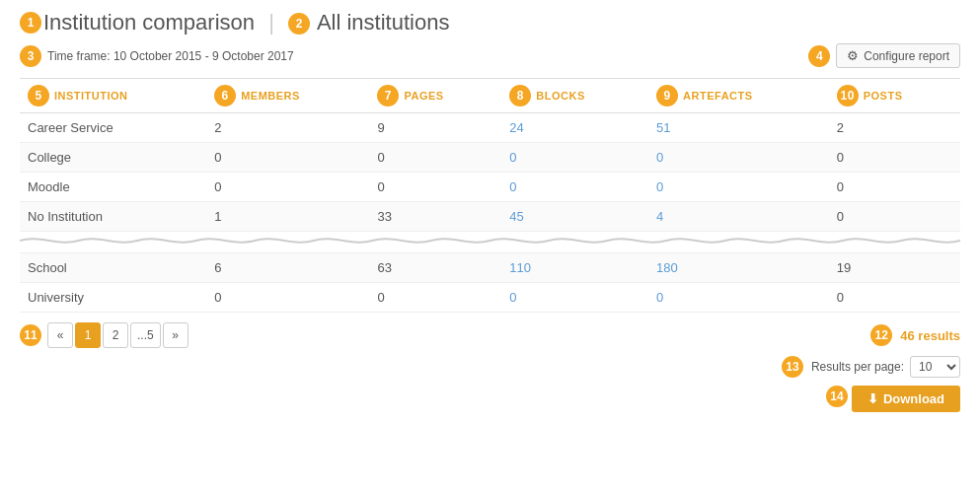 This screenshot has width=980, height=494. Describe the element at coordinates (574, 217) in the screenshot. I see `cell-blocks: 45` at that location.